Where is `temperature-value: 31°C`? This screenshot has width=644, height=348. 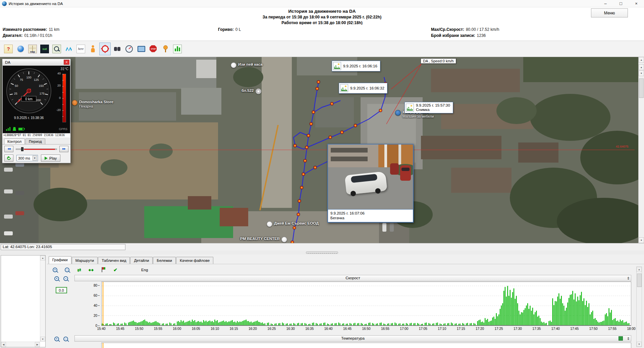
temperature-value: 31°C is located at coordinates (64, 69).